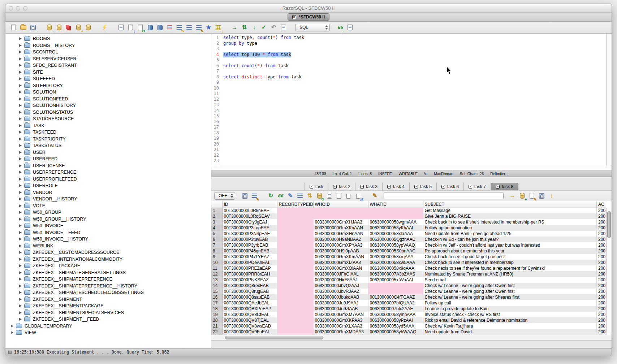  Describe the element at coordinates (218, 27) in the screenshot. I see `export-table-icon: ↓` at that location.